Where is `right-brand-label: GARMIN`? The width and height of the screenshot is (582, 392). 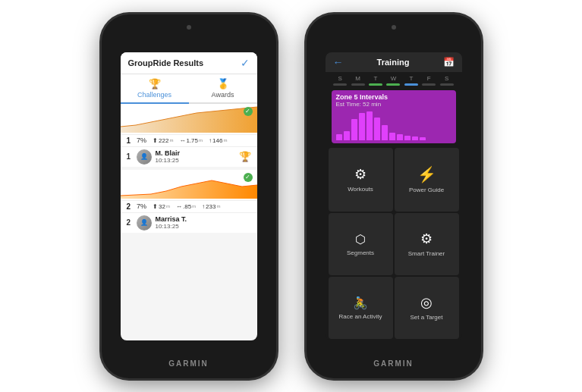 right-brand-label: GARMIN is located at coordinates (393, 364).